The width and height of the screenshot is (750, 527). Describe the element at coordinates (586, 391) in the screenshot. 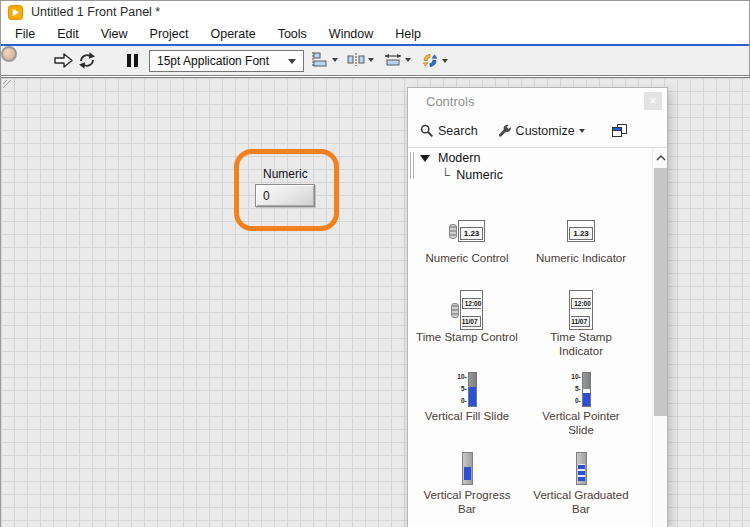

I see `pointer-icon` at that location.